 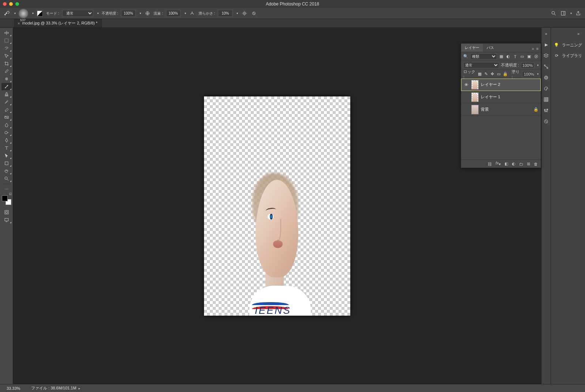 I want to click on edit-toolbar-icon: ⋯, so click(x=7, y=189).